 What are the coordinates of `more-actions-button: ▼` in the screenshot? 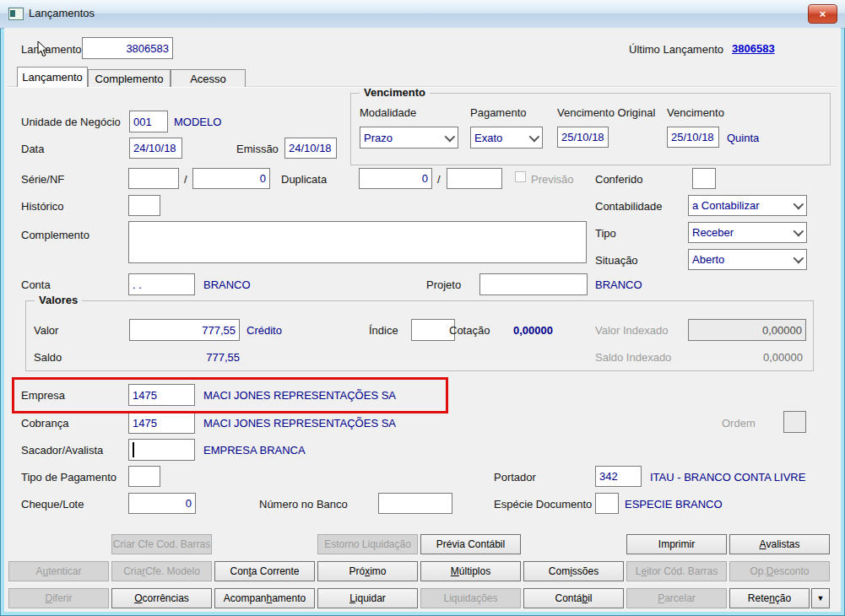 It's located at (821, 598).